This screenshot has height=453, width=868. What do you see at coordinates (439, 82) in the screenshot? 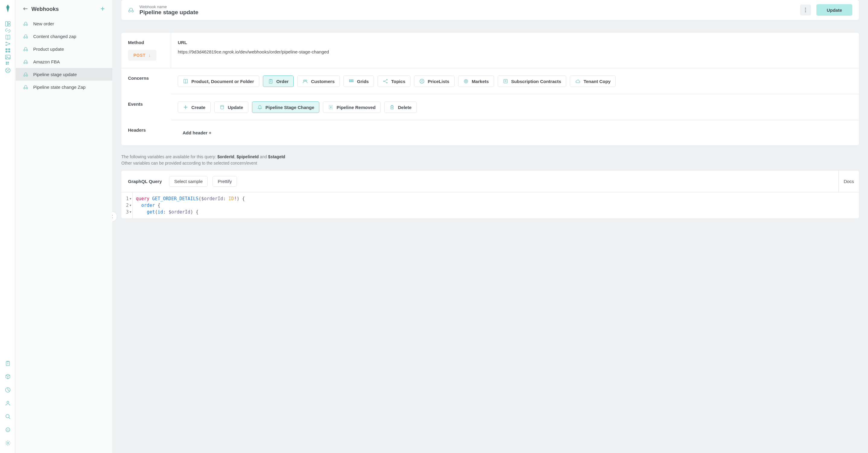
I see `chip-label: PriceLists` at bounding box center [439, 82].